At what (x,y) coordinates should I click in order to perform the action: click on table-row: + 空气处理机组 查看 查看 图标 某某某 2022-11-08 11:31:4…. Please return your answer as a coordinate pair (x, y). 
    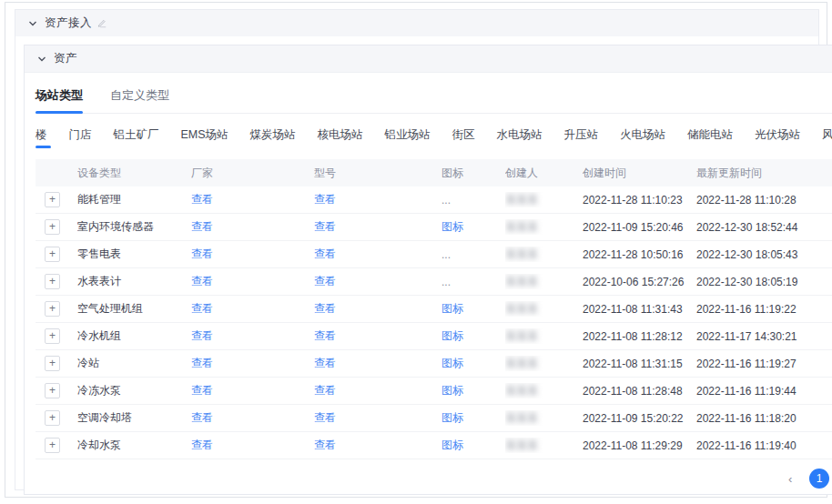
    Looking at the image, I should click on (433, 309).